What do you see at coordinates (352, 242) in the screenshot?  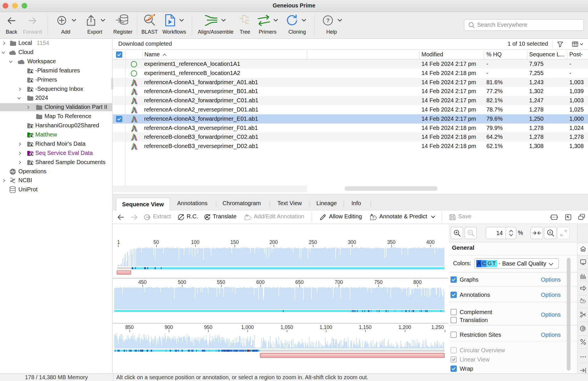 I see `svg-text: 300` at bounding box center [352, 242].